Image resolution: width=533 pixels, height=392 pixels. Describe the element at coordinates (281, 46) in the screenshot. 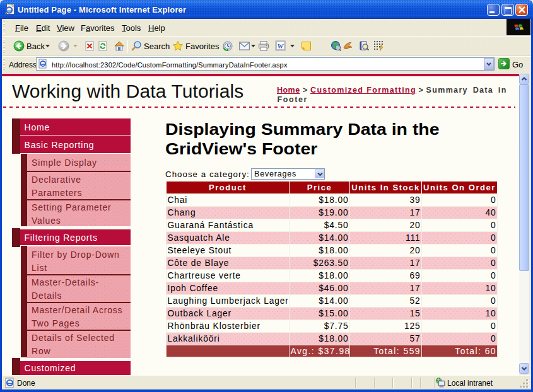

I see `svg-text: W` at that location.